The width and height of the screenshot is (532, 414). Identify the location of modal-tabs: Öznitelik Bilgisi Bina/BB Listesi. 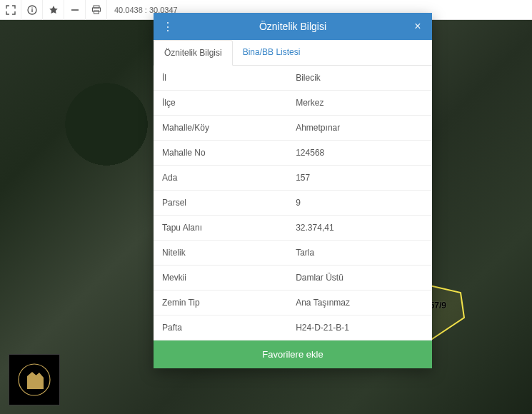
(293, 53).